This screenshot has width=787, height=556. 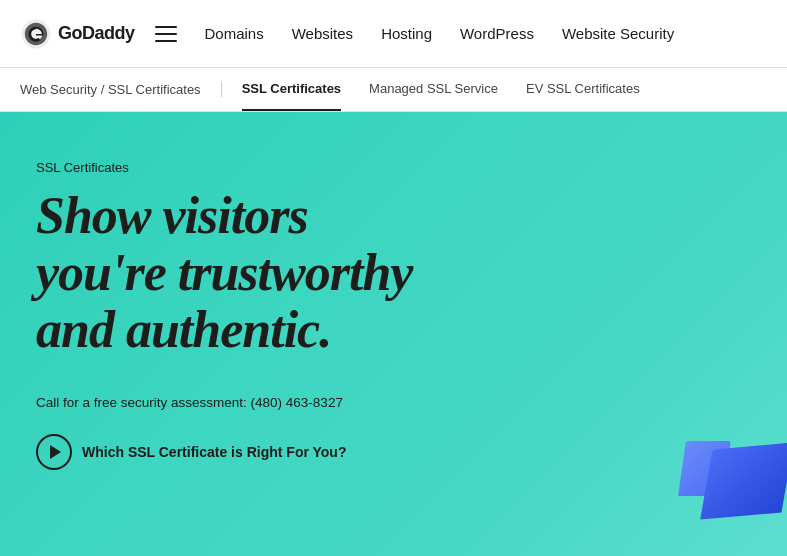 What do you see at coordinates (441, 90) in the screenshot?
I see `subnav-tabs: SSL Certificates Managed SSL Service EV …` at bounding box center [441, 90].